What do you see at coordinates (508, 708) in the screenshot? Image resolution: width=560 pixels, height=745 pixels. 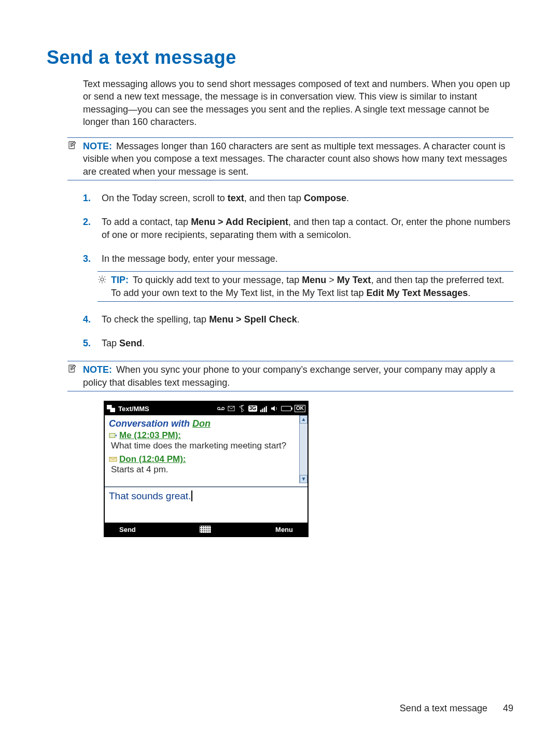 I see `footer-page-number: 49` at bounding box center [508, 708].